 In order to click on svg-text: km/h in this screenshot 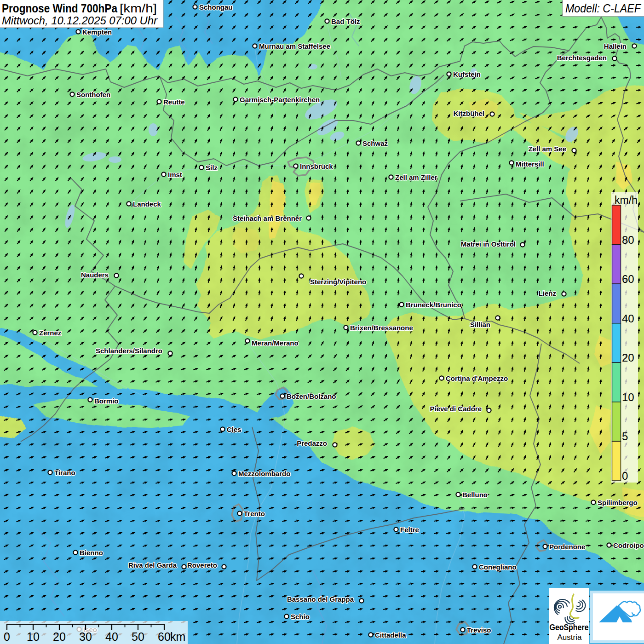, I will do `click(626, 200)`.